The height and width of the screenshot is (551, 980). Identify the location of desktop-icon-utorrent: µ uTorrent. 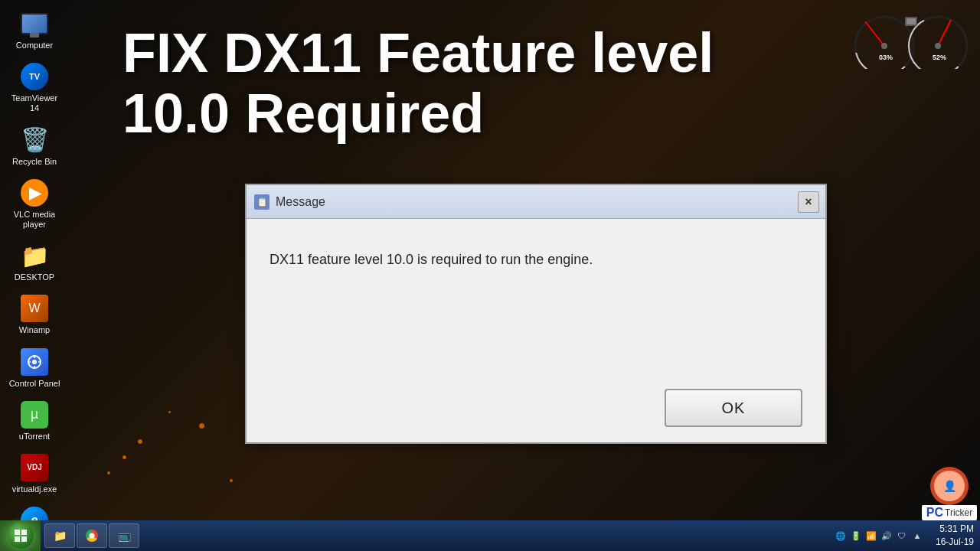
(34, 421).